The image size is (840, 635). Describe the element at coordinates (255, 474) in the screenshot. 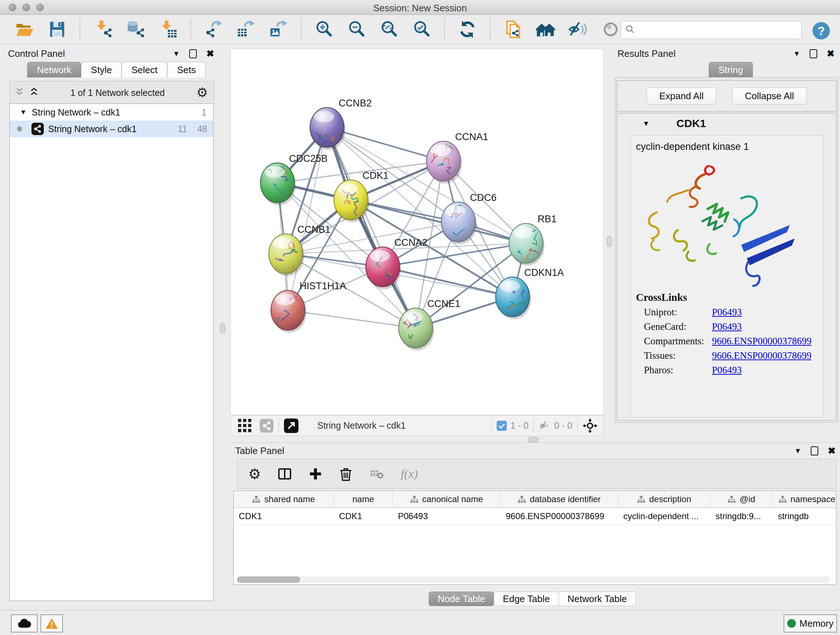

I see `table-options-gear-icon: ⚙` at that location.